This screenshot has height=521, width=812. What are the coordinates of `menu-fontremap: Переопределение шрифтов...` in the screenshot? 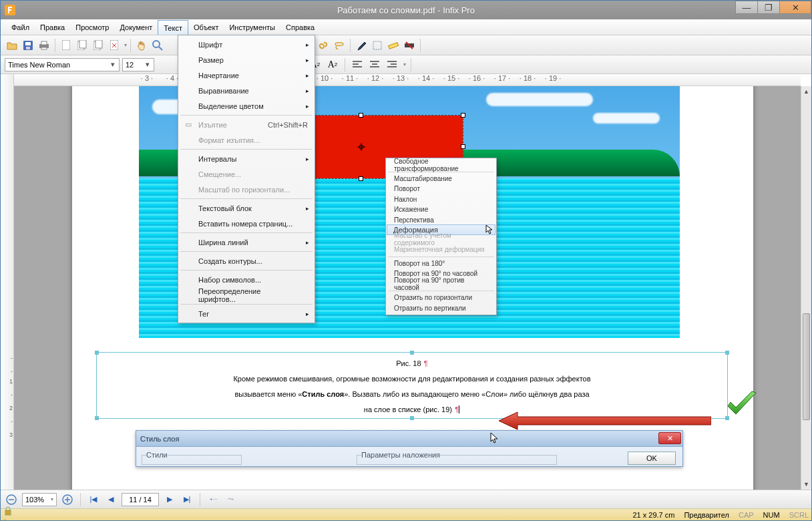 It's located at (246, 295).